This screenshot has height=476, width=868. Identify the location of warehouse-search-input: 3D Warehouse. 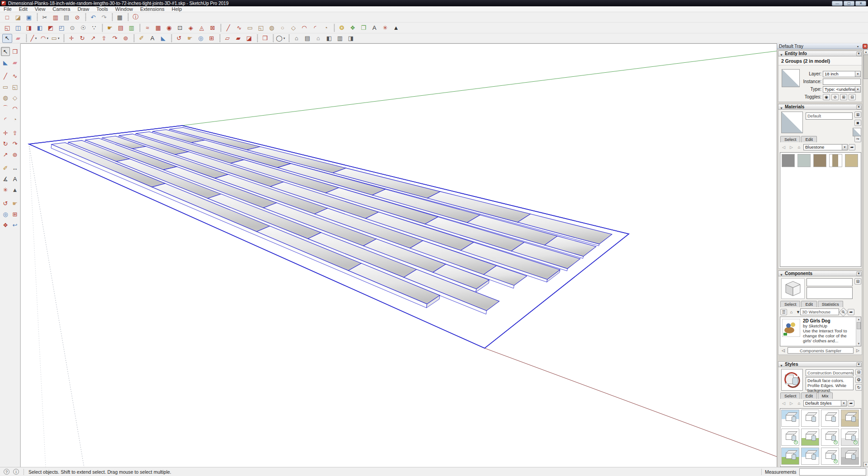
(820, 312).